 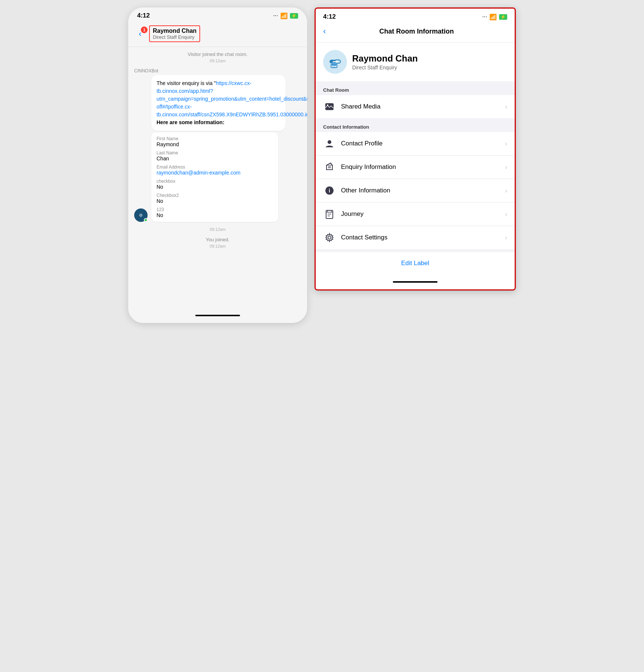 What do you see at coordinates (329, 144) in the screenshot?
I see `contact-profile-icon` at bounding box center [329, 144].